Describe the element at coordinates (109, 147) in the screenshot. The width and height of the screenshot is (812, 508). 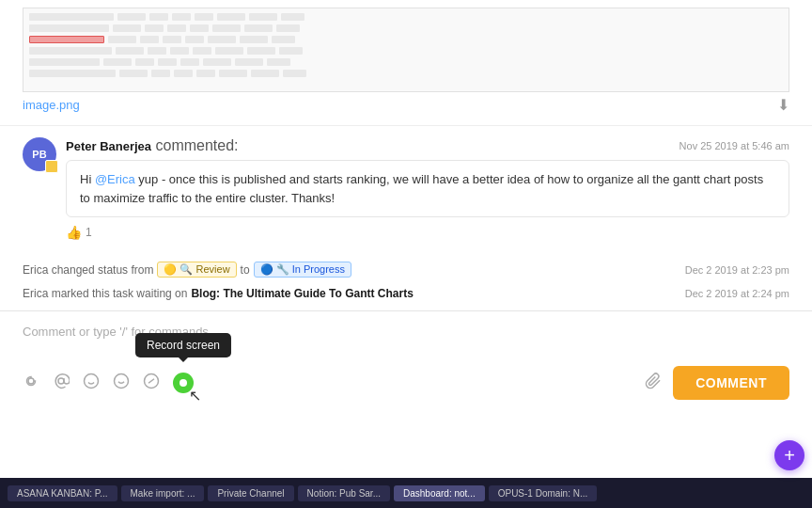
I see `commenter-name: Peter Banerjea` at that location.